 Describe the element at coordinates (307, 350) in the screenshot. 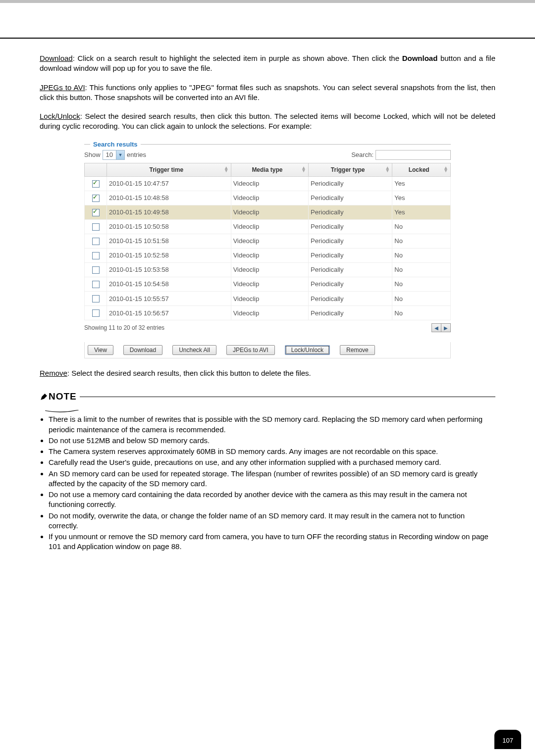

I see `lock-unlock-button: Lock/Unlock` at that location.